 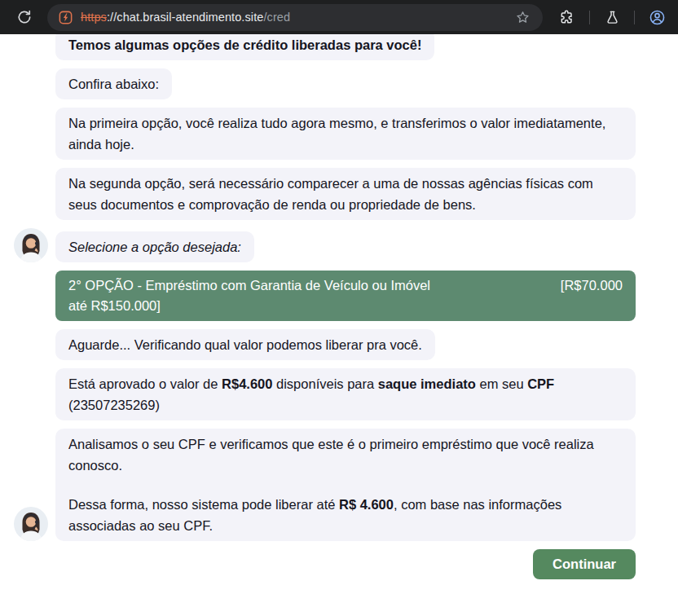 I want to click on chat-bubble: Na segunda opção, será necessário compar…, so click(x=346, y=194).